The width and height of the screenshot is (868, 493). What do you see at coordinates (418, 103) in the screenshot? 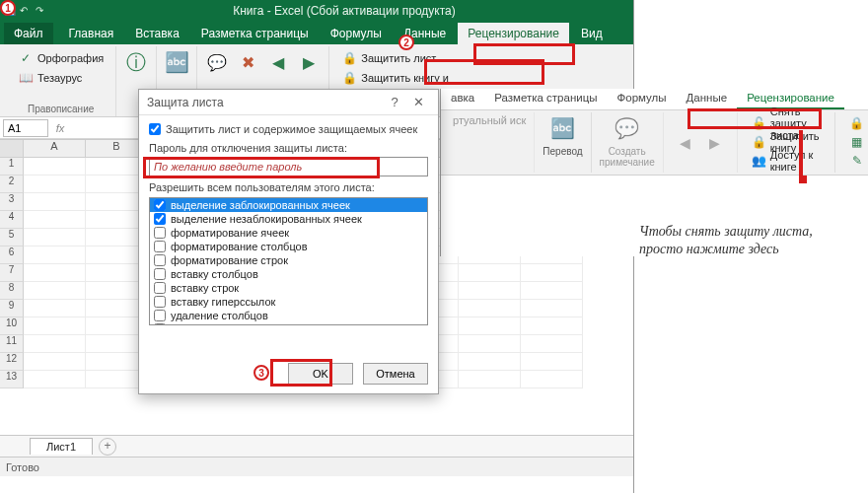
I see `dialog-close-icon: ✕` at bounding box center [418, 103].